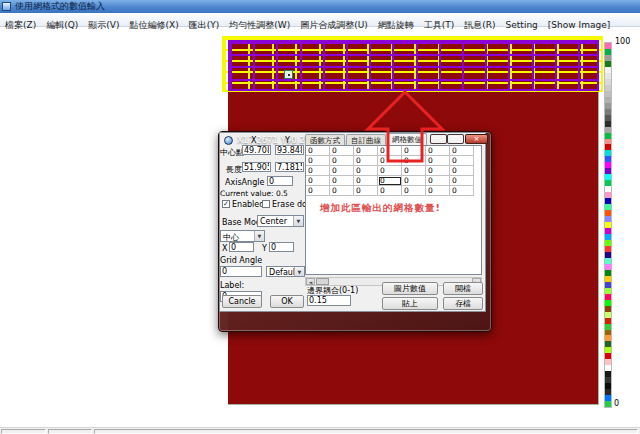  I want to click on grid-angle-field, so click(241, 272).